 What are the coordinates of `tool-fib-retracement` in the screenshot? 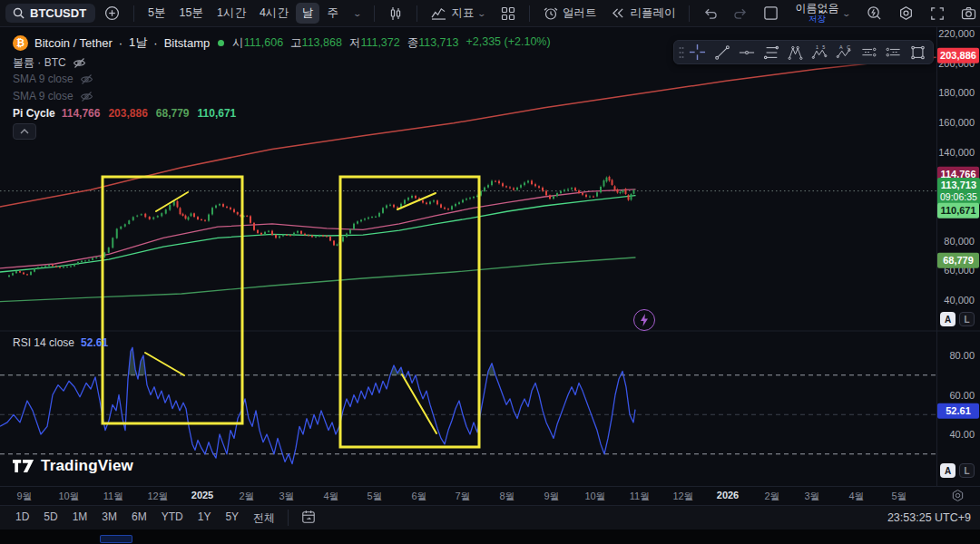 It's located at (771, 53).